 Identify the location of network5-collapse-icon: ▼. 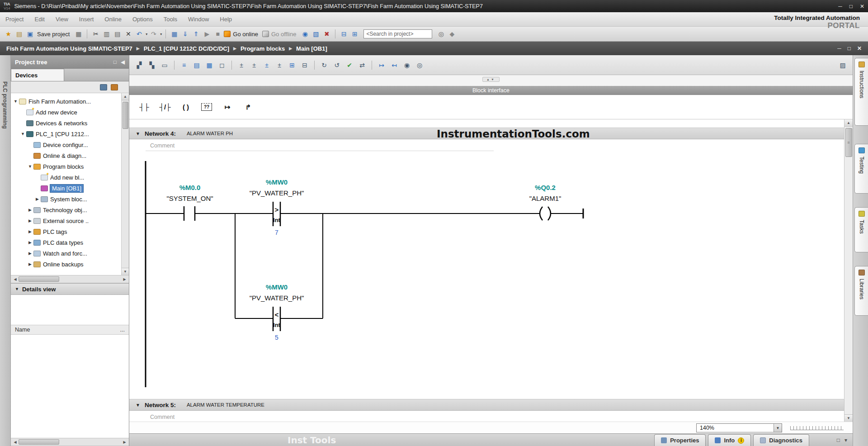
(138, 405).